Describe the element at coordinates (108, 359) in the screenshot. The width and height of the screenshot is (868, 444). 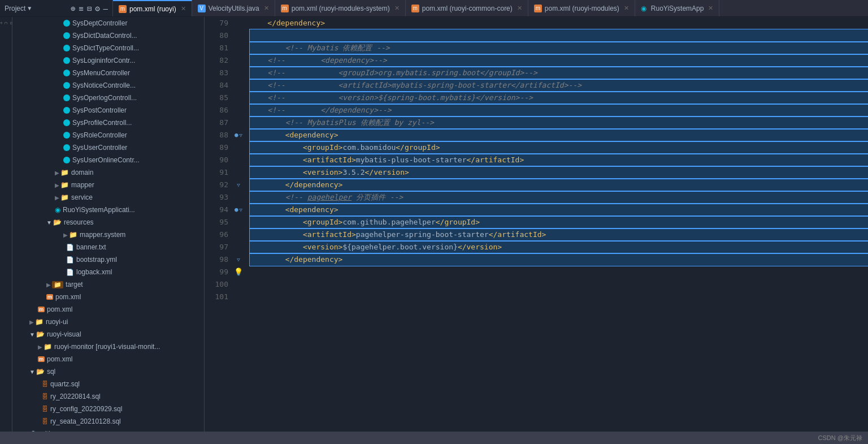
I see `sidebar-item-pom-visual: m pom.xml` at that location.